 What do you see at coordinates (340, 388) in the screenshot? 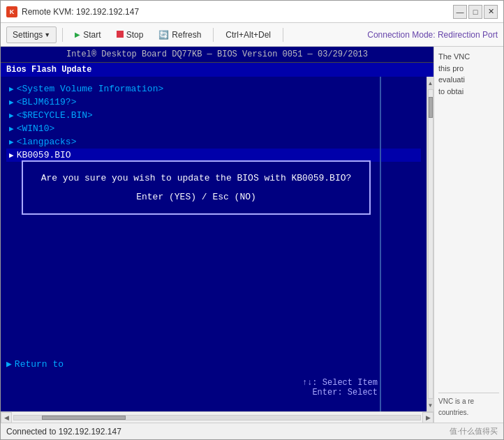
I see `key-hints: ↑↓: Select Item Enter: Select` at bounding box center [340, 388].